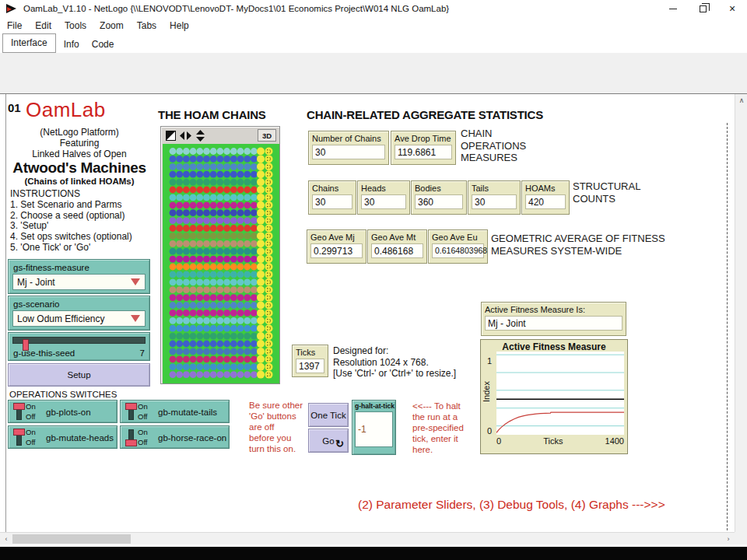 This screenshot has height=560, width=747. Describe the element at coordinates (72, 205) in the screenshot. I see `instruction-step: 1. Set Scenario and Parms` at that location.